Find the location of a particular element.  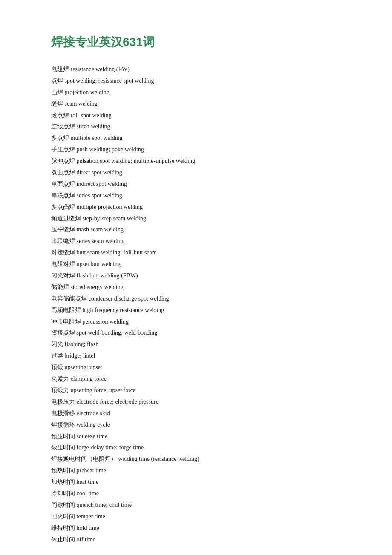

list-item: 夹紧力 clamping force is located at coordinates (196, 379).